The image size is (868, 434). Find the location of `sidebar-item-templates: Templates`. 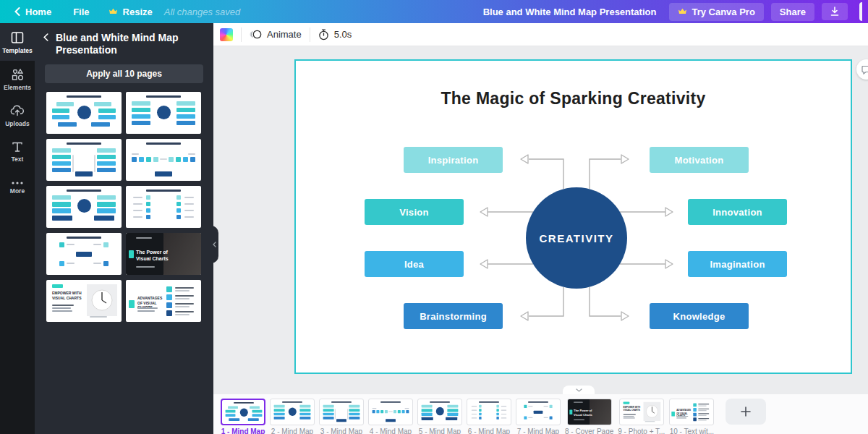

sidebar-item-templates: Templates is located at coordinates (17, 42).